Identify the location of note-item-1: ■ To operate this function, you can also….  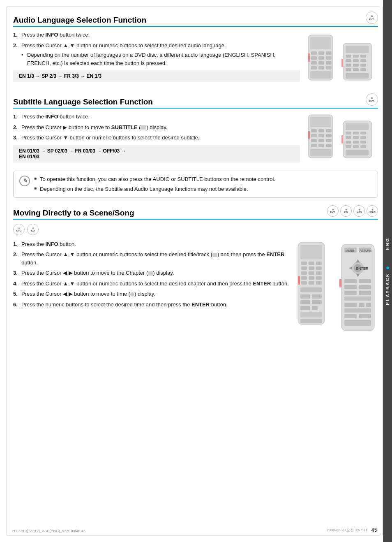
(203, 179).